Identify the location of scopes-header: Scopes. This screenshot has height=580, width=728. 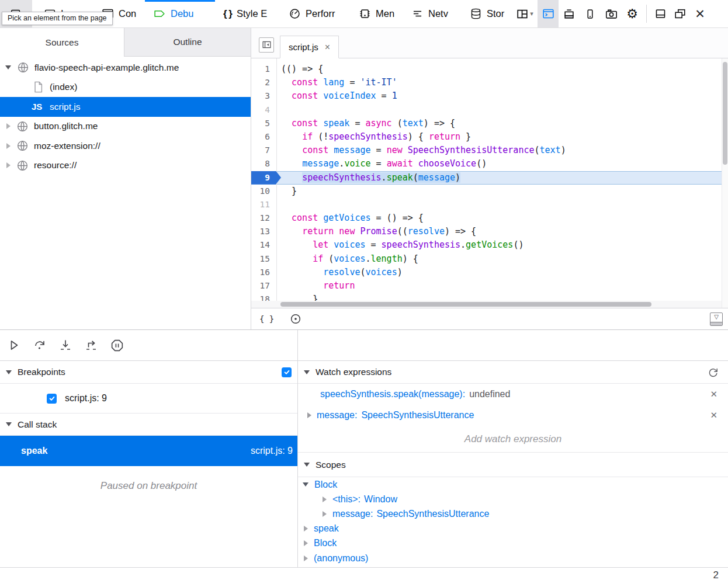
(513, 465).